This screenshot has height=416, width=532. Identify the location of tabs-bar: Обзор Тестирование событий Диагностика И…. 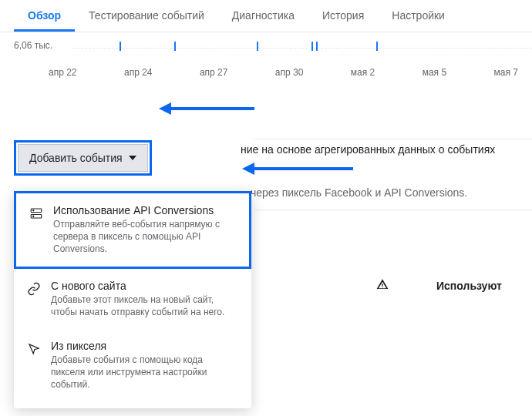
(266, 16).